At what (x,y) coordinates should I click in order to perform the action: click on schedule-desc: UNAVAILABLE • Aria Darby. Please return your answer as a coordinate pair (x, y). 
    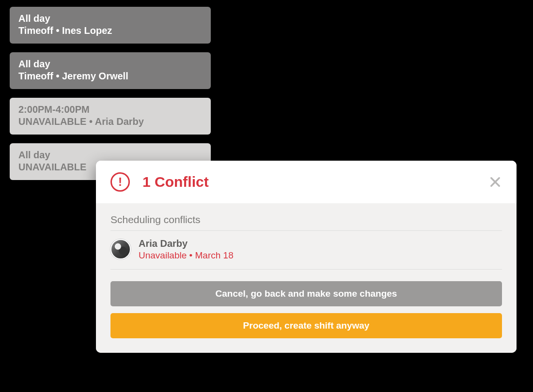
    Looking at the image, I should click on (110, 122).